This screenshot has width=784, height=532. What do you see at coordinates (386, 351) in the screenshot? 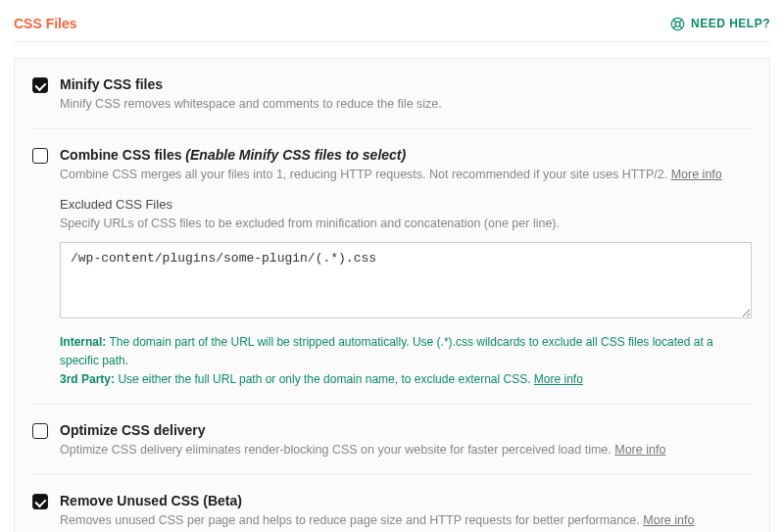
I see `note-internal-text: The domain part of the URL will be strip…` at bounding box center [386, 351].